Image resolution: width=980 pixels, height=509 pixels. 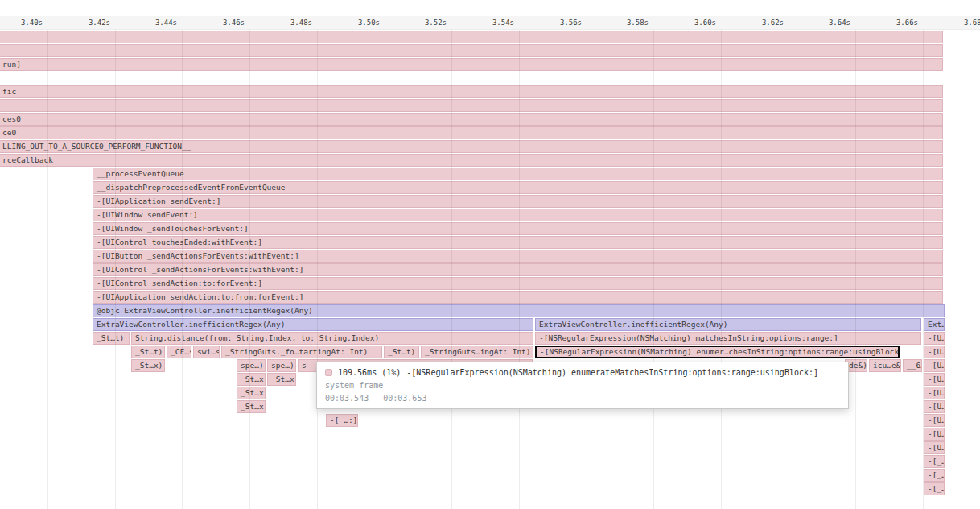 I want to click on flame-bar: String.distance(from: String.Index, to: …, so click(x=332, y=338).